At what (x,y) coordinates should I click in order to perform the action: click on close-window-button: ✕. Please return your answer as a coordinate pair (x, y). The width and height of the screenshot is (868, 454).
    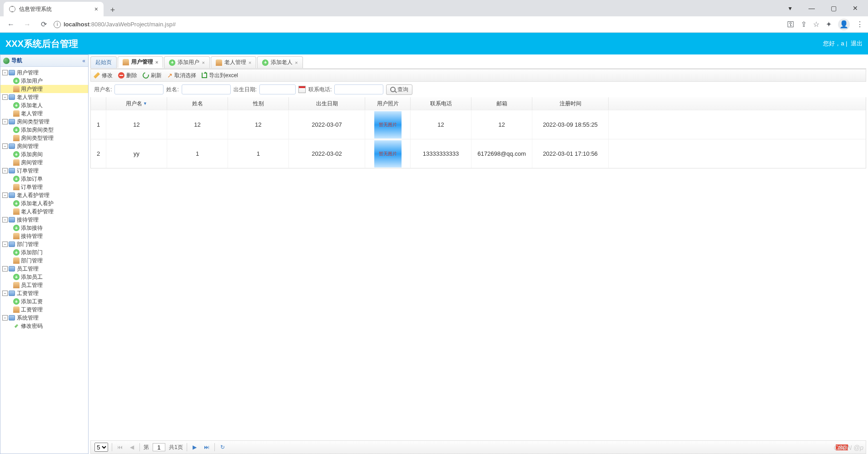
    Looking at the image, I should click on (855, 8).